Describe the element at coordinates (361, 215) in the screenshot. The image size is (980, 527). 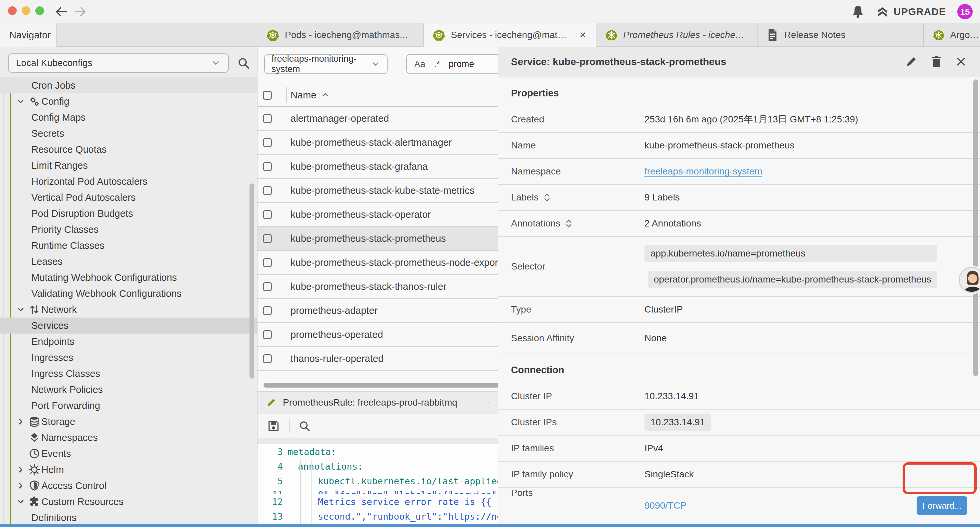
I see `service-name-cell: kube-prometheus-stack-operator` at that location.